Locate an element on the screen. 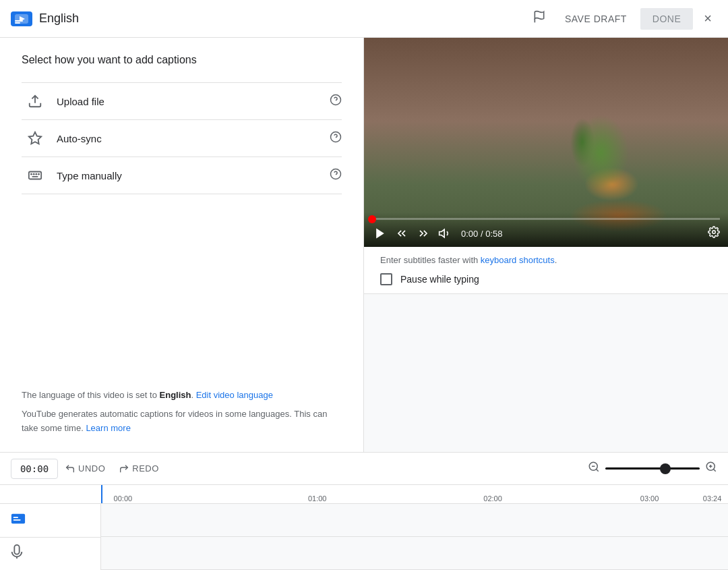  done-button: DONE is located at coordinates (667, 19).